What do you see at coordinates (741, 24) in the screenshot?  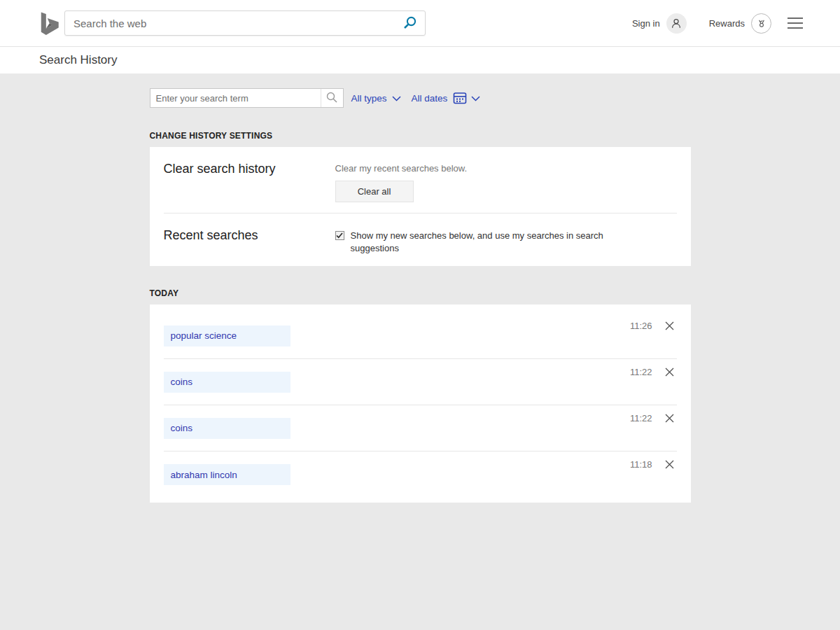 I see `rewards-button: Rewards` at bounding box center [741, 24].